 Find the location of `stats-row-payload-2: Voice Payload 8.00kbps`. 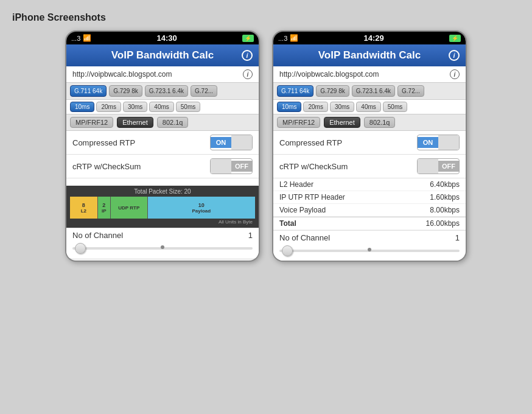

stats-row-payload-2: Voice Payload 8.00kbps is located at coordinates (369, 211).